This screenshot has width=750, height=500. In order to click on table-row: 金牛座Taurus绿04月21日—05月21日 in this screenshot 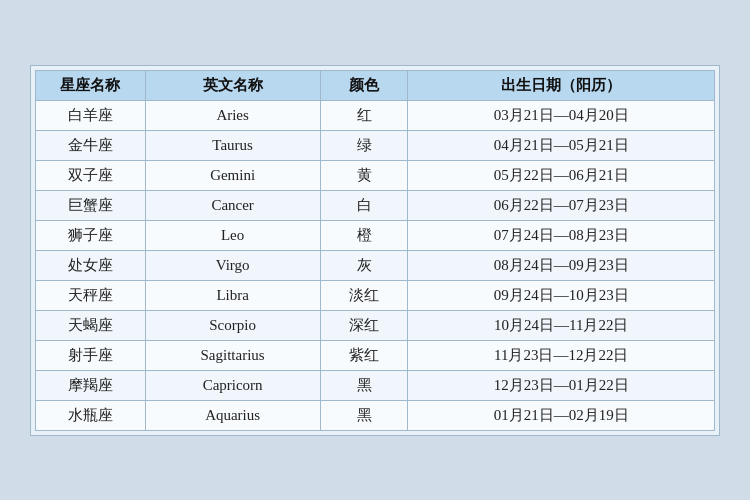, I will do `click(376, 145)`.